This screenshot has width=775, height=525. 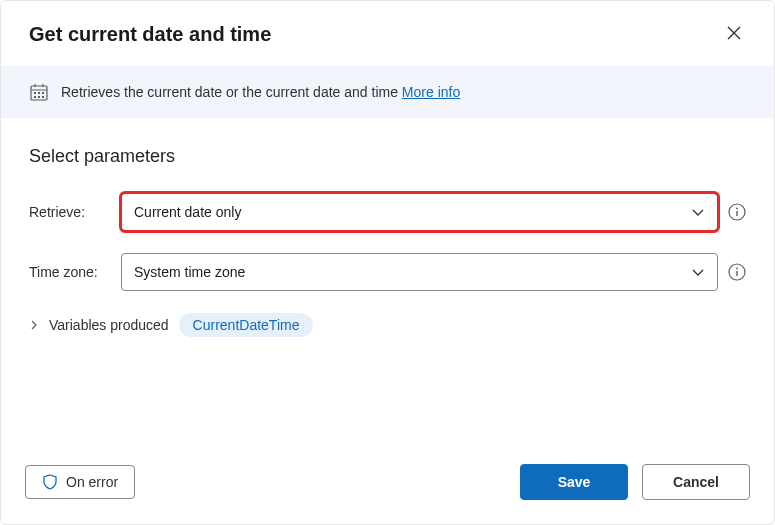 I want to click on retrieve-select: Current date only, so click(x=420, y=212).